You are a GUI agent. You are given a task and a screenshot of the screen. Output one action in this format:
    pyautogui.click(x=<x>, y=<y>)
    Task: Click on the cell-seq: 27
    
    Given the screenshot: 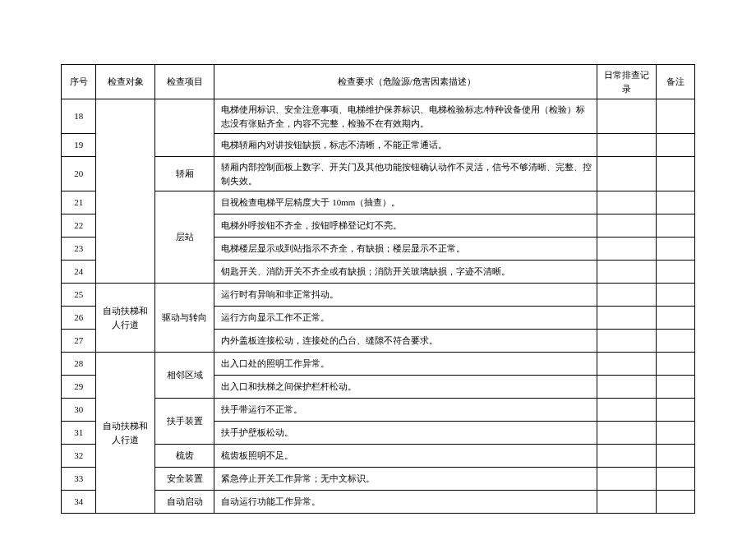 What is the action you would take?
    pyautogui.click(x=79, y=341)
    